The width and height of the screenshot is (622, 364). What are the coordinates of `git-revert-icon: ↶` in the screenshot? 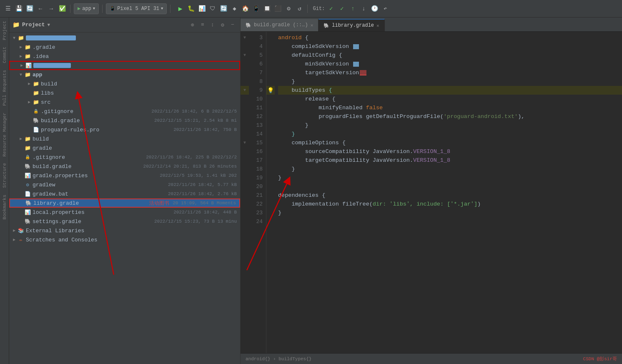 It's located at (385, 9).